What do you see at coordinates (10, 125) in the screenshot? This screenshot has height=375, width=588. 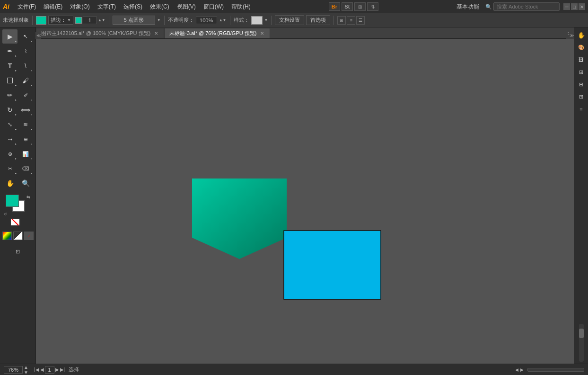 I see `scale-icon: ⤡` at bounding box center [10, 125].